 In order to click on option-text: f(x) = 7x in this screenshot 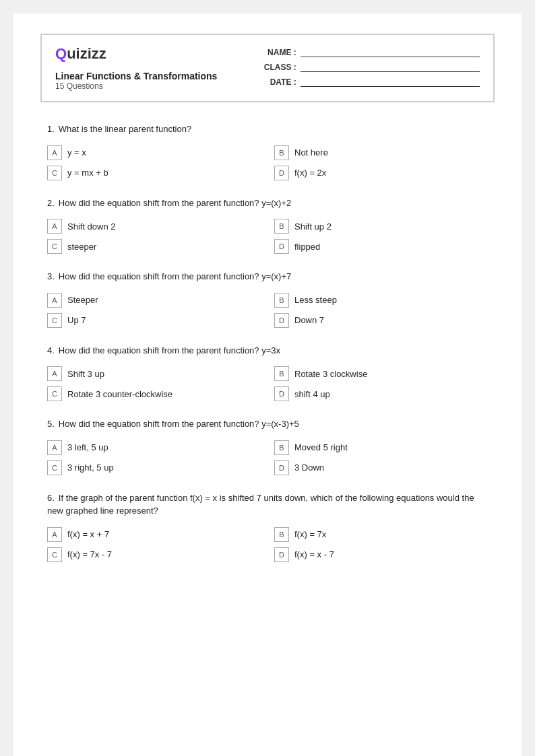, I will do `click(310, 535)`.